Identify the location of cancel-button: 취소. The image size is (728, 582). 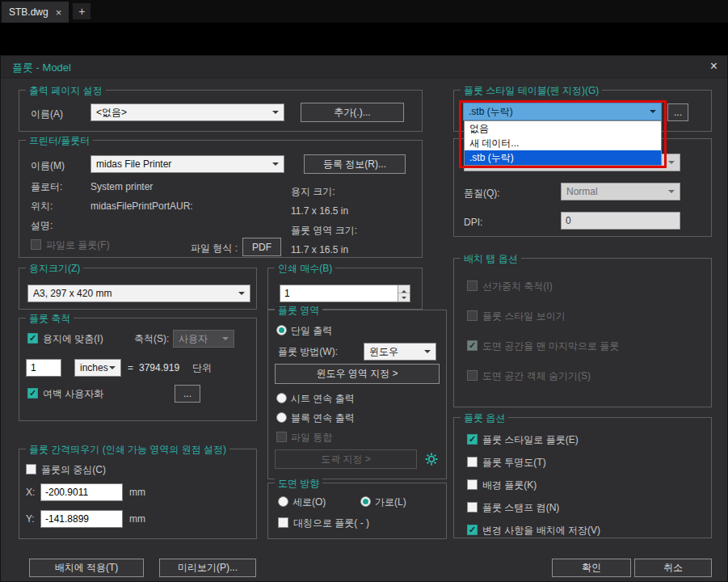
(673, 567).